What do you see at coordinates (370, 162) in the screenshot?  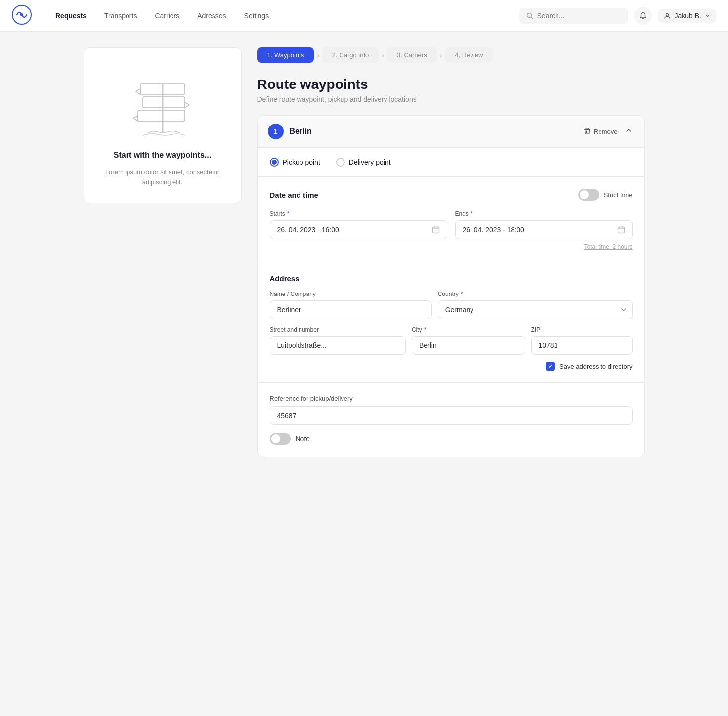 I see `delivery-label: Delivery point` at bounding box center [370, 162].